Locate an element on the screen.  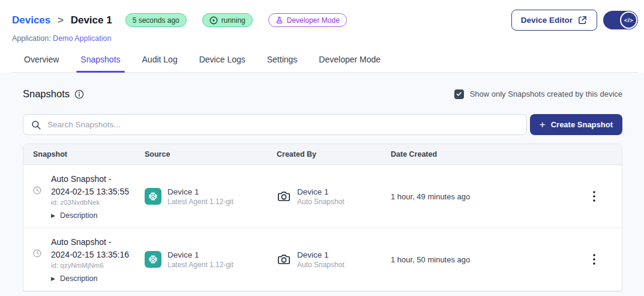
tab-overview: Overview is located at coordinates (41, 61).